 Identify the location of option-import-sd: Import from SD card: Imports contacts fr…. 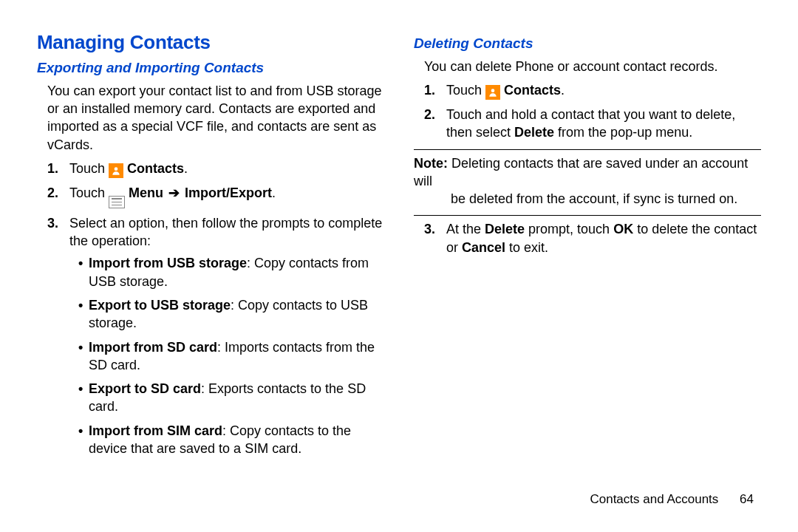
(232, 356).